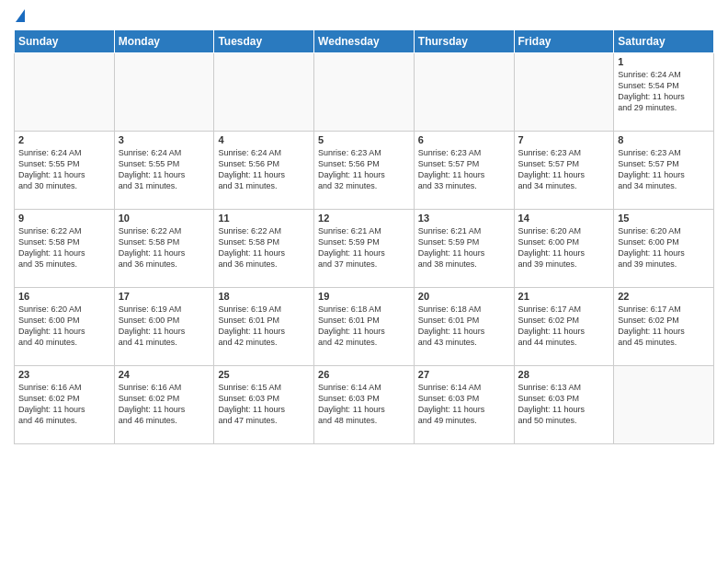  I want to click on day-number: 27, so click(464, 374).